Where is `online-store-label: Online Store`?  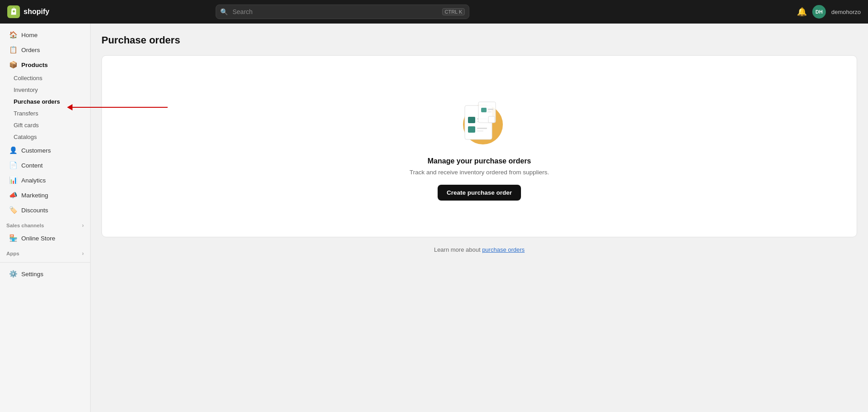 online-store-label: Online Store is located at coordinates (38, 238).